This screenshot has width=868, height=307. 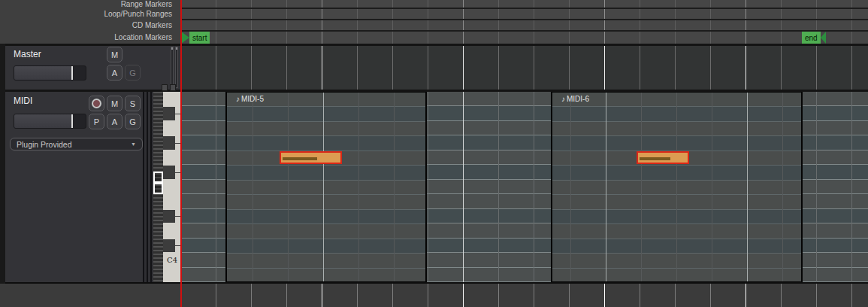 I want to click on midi-fader-handle, so click(x=72, y=121).